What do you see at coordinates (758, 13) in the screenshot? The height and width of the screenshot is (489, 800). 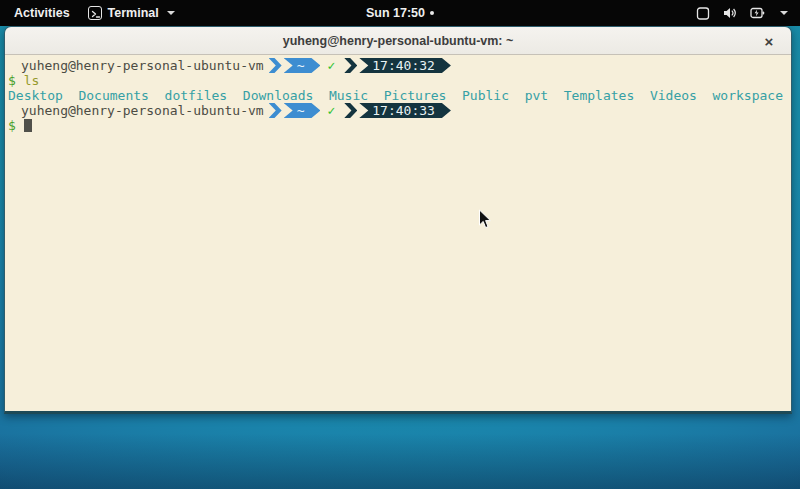 I see `battery-charging-icon` at bounding box center [758, 13].